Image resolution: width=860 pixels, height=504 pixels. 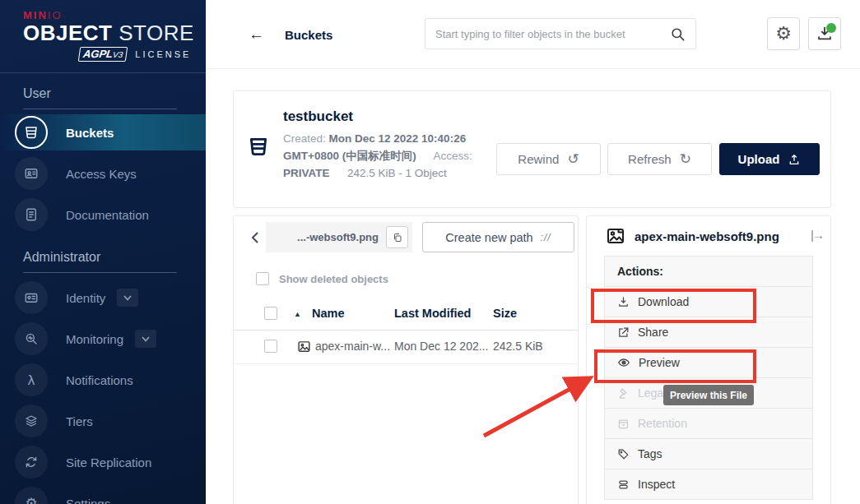 I want to click on rewind-button: Rewind ↺, so click(x=548, y=160).